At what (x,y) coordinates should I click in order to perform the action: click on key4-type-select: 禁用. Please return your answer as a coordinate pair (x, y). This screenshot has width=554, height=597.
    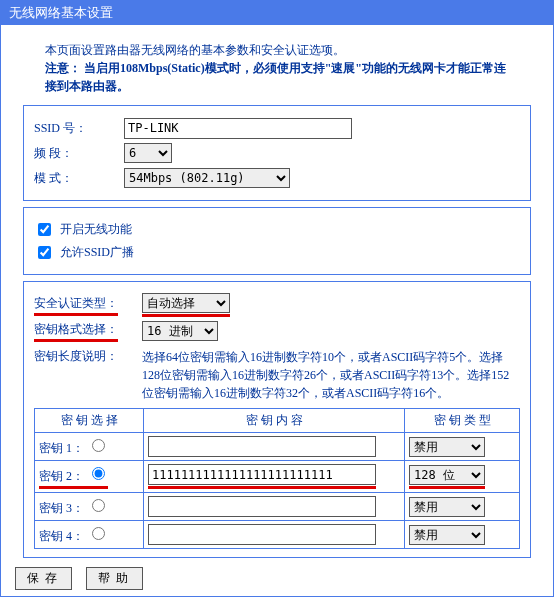
    Looking at the image, I should click on (447, 535).